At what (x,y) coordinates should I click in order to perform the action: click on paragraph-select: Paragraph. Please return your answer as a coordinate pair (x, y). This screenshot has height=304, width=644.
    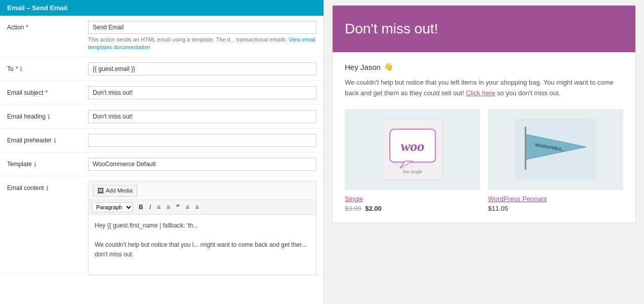
    Looking at the image, I should click on (112, 207).